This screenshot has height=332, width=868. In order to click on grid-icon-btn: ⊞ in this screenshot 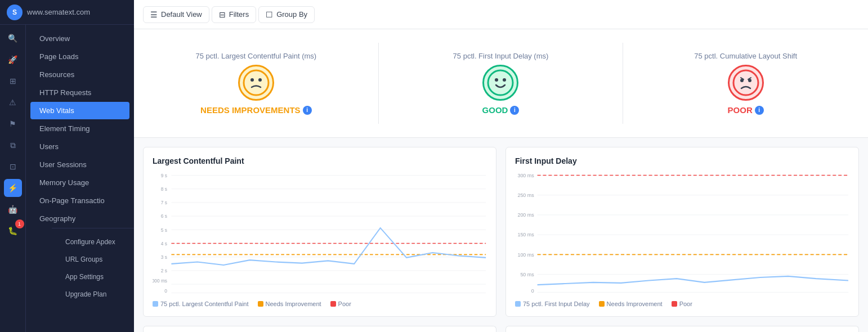, I will do `click(13, 81)`.